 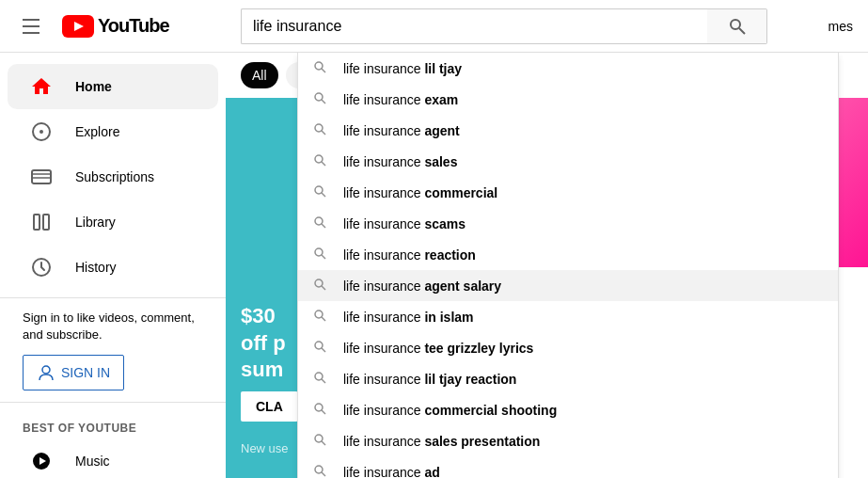 What do you see at coordinates (391, 472) in the screenshot?
I see `suggestion-text-13: life insurance ad` at bounding box center [391, 472].